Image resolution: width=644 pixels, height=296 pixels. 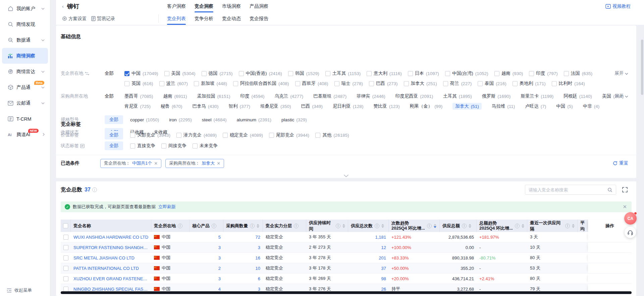 What do you see at coordinates (383, 83) in the screenshot?
I see `filter-option-巴西: 巴西(273)` at bounding box center [383, 83].